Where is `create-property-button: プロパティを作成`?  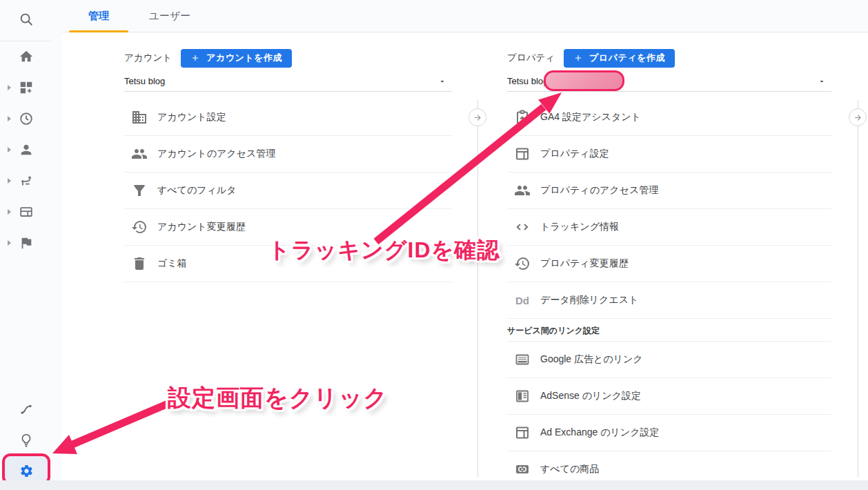 create-property-button: プロパティを作成 is located at coordinates (620, 58).